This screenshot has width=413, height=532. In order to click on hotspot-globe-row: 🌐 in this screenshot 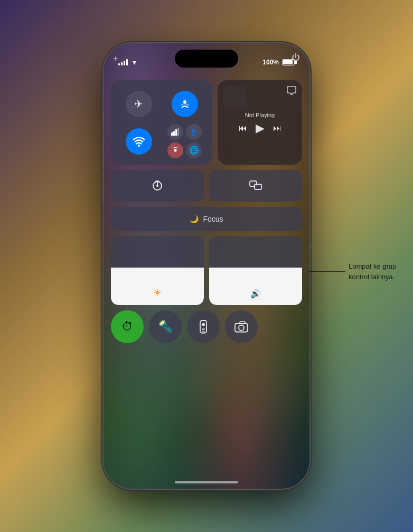, I will do `click(185, 150)`.